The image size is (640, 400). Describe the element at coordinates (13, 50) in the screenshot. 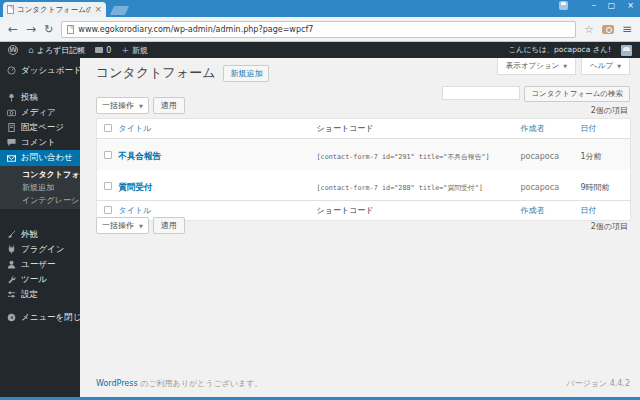

I see `wordpress-logo-icon: W` at that location.